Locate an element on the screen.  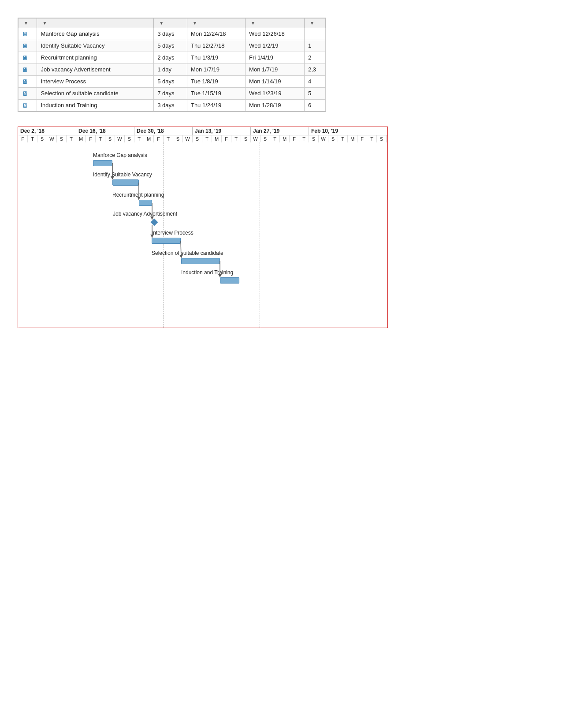
sort-arrow-predecessors: ▼ is located at coordinates (312, 23).